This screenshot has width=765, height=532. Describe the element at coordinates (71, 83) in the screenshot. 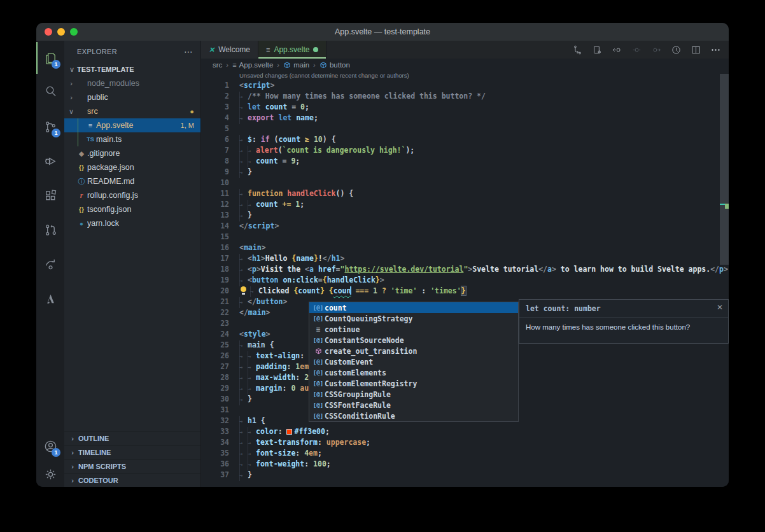

I see `chevron-right-icon: ›` at that location.